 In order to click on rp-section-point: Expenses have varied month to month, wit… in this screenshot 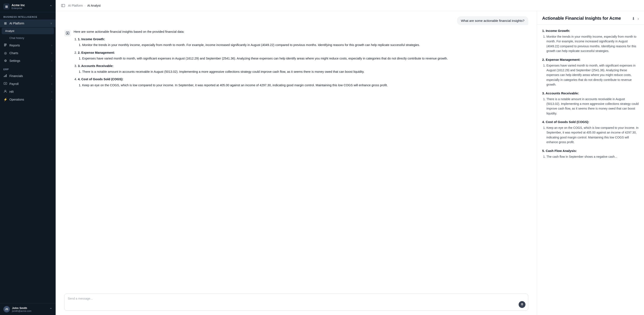, I will do `click(592, 75)`.